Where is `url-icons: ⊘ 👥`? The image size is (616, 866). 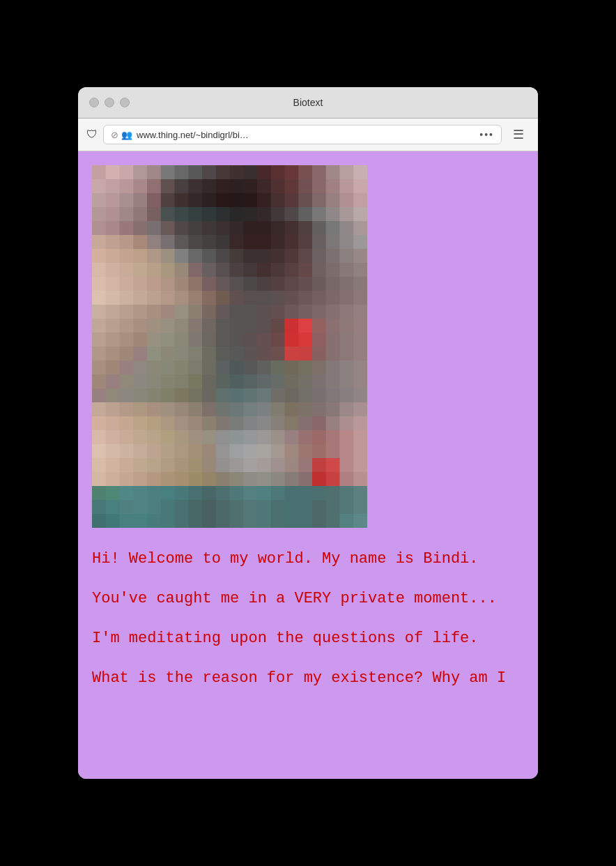
url-icons: ⊘ 👥 is located at coordinates (121, 135).